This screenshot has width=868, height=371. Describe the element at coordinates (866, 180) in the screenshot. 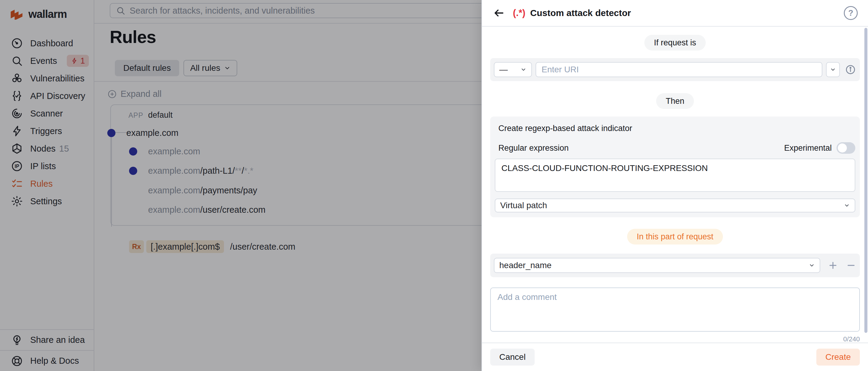

I see `panel-scrollbar` at that location.